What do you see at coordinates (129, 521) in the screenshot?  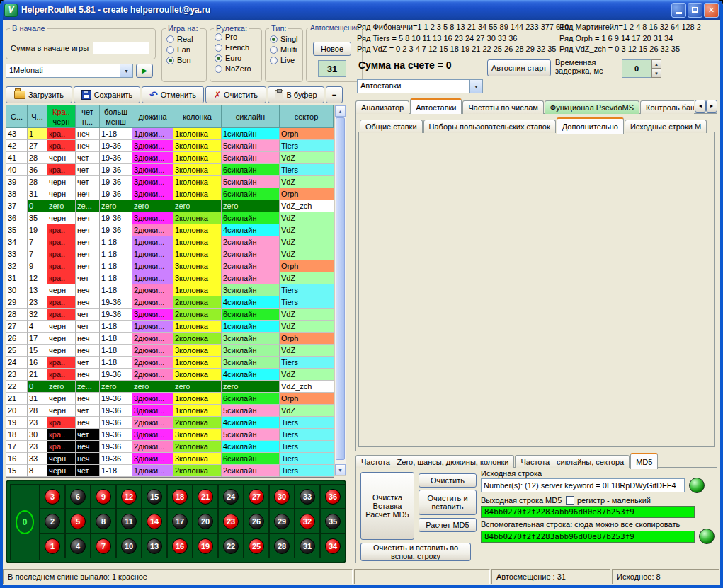 I see `number-chip-11: 11` at bounding box center [129, 521].